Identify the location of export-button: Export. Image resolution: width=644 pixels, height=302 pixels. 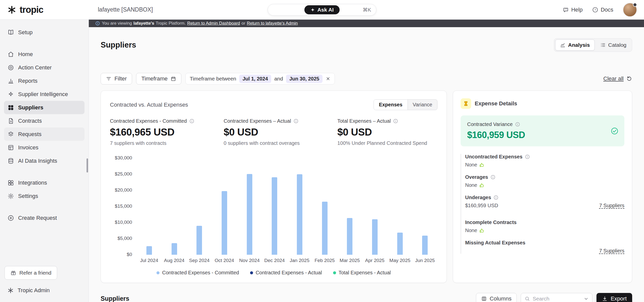
(614, 297).